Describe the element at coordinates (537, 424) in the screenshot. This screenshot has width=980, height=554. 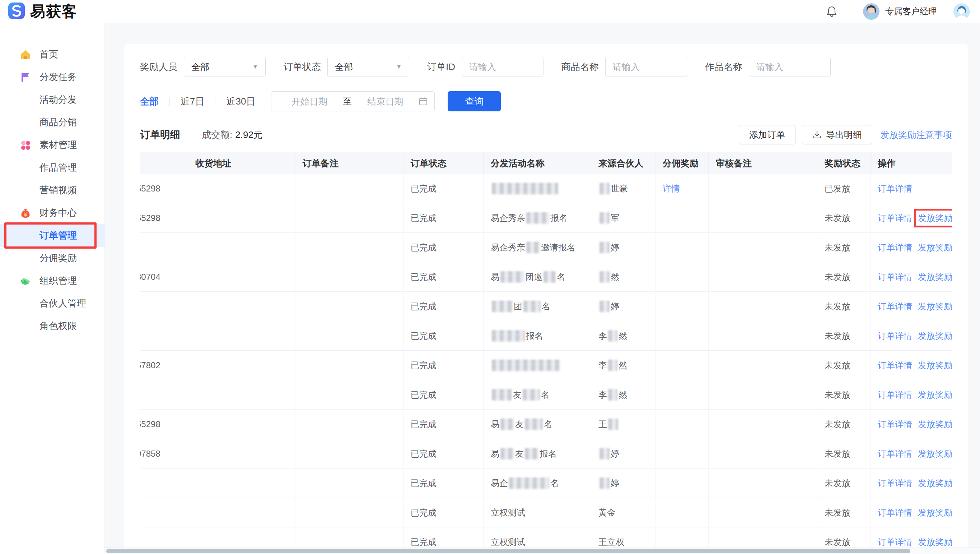
I see `activity-cell: 易友名` at that location.